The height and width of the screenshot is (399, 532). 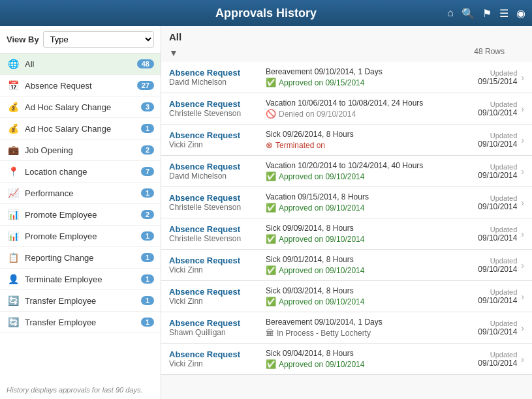 What do you see at coordinates (80, 172) in the screenshot?
I see `sidebar-item-location-change: 📍 Location change 7` at bounding box center [80, 172].